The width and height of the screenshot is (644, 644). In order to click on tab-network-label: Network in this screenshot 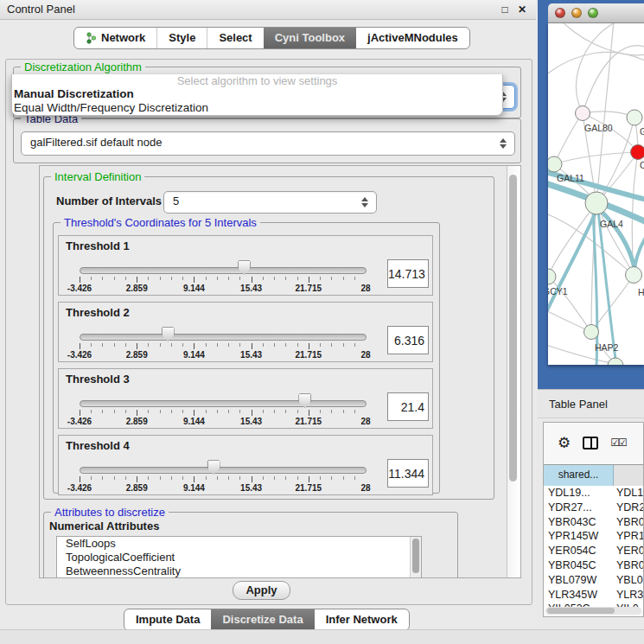, I will do `click(123, 38)`.